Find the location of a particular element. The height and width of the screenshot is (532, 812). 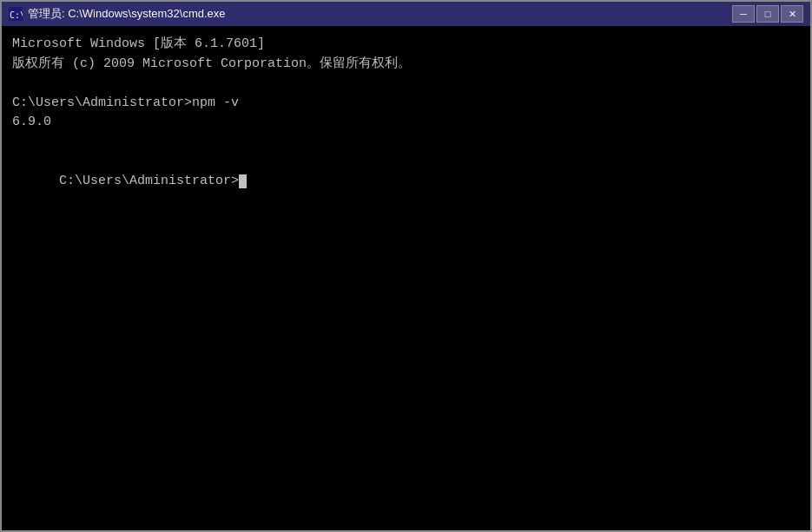

svg-text: C:\ is located at coordinates (16, 16).